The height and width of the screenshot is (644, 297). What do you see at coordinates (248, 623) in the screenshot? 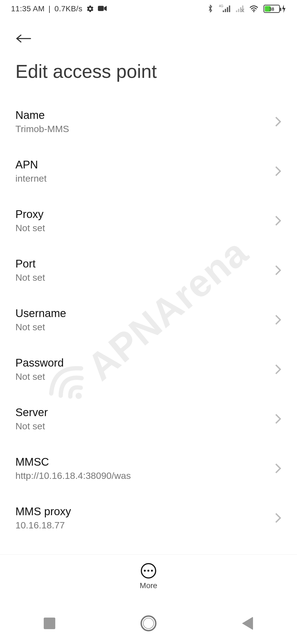
I see `nav-back-button` at bounding box center [248, 623].